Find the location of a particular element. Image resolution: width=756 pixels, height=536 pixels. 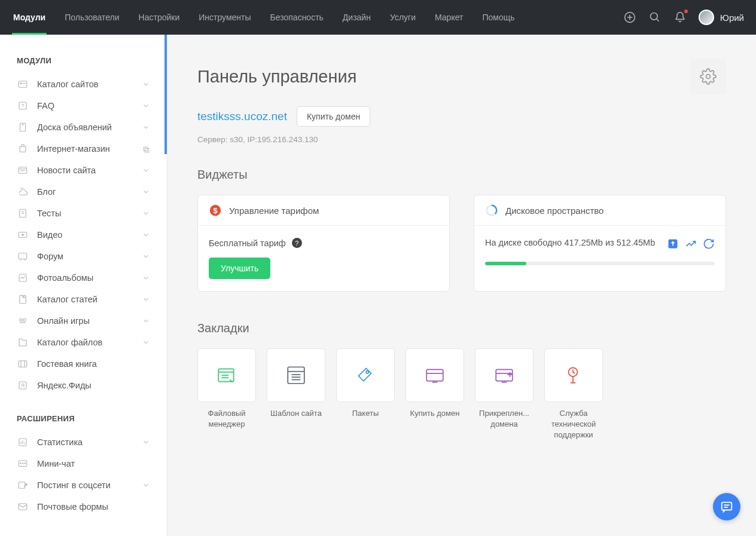

refresh-icon is located at coordinates (709, 244).